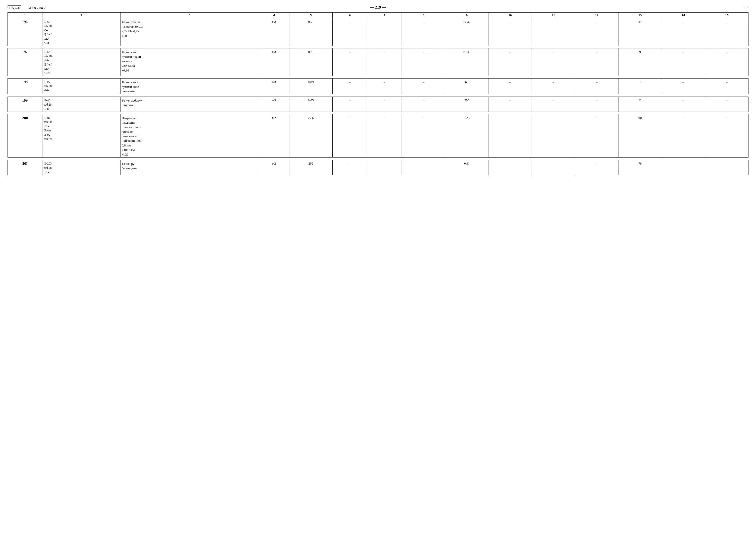  Describe the element at coordinates (378, 136) in the screenshot. I see `table-row: 200I9-Iб3 таб.28- -II-з Пр-нт 0I-02 таб.…` at that location.